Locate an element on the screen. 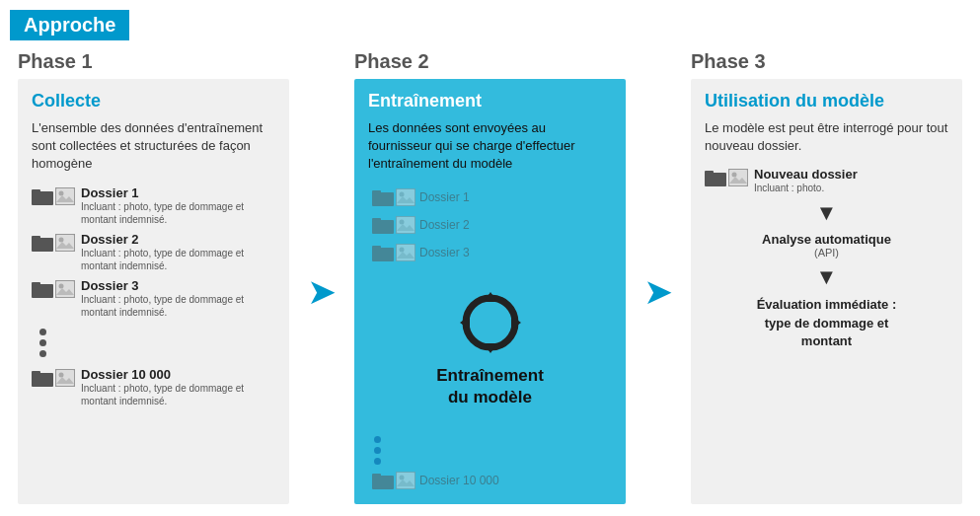  phase3-subtitle: Utilisation du modèle is located at coordinates (827, 101).